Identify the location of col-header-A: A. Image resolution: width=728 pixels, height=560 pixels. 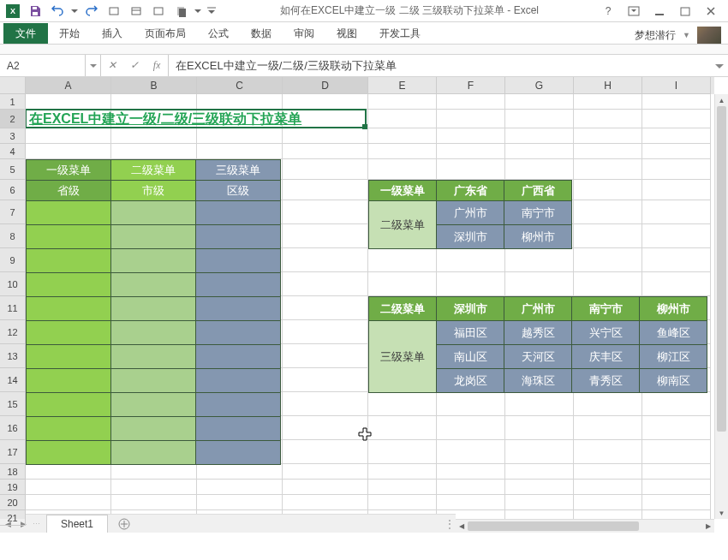
(69, 86).